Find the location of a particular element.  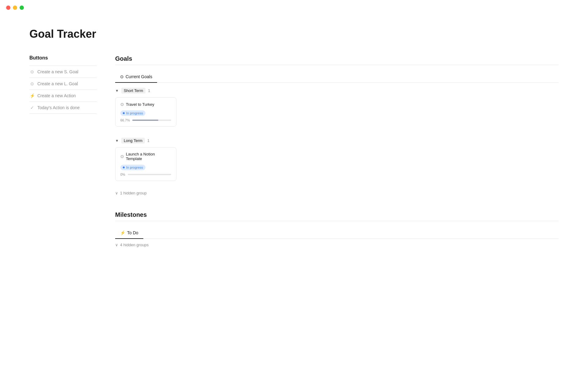

traffic-lights is located at coordinates (294, 8).